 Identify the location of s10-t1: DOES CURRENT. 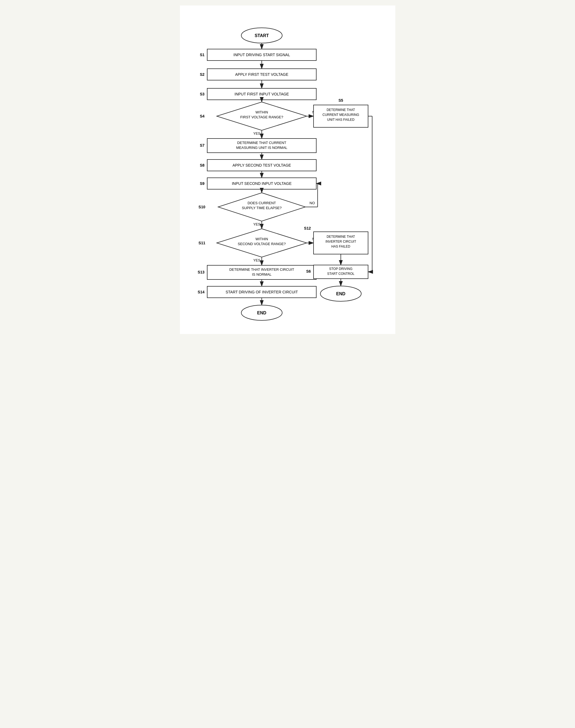
(262, 203).